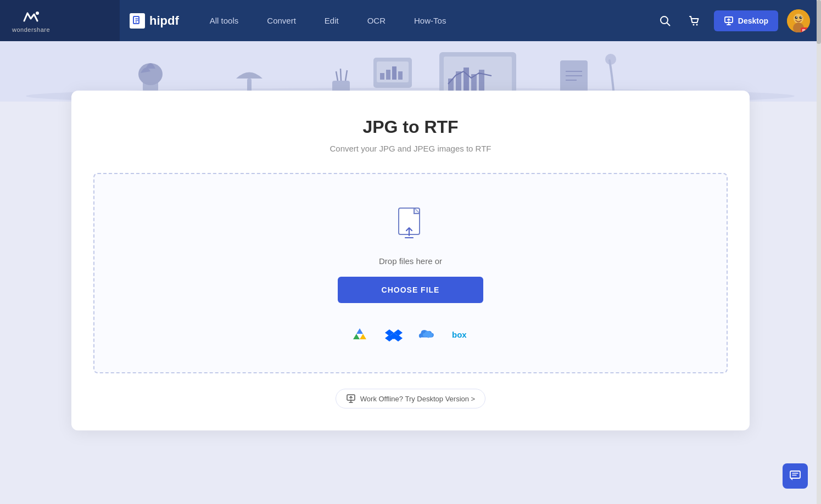  Describe the element at coordinates (411, 21) in the screenshot. I see `navbar: wondershare hipdf All tools Convert Edit…` at that location.